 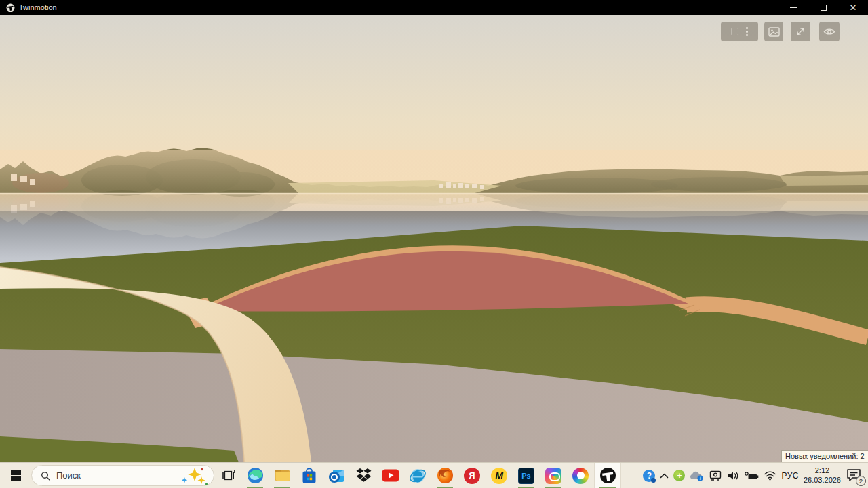 I want to click on notification-tooltip: Новых уведомлений: 2, so click(x=825, y=456).